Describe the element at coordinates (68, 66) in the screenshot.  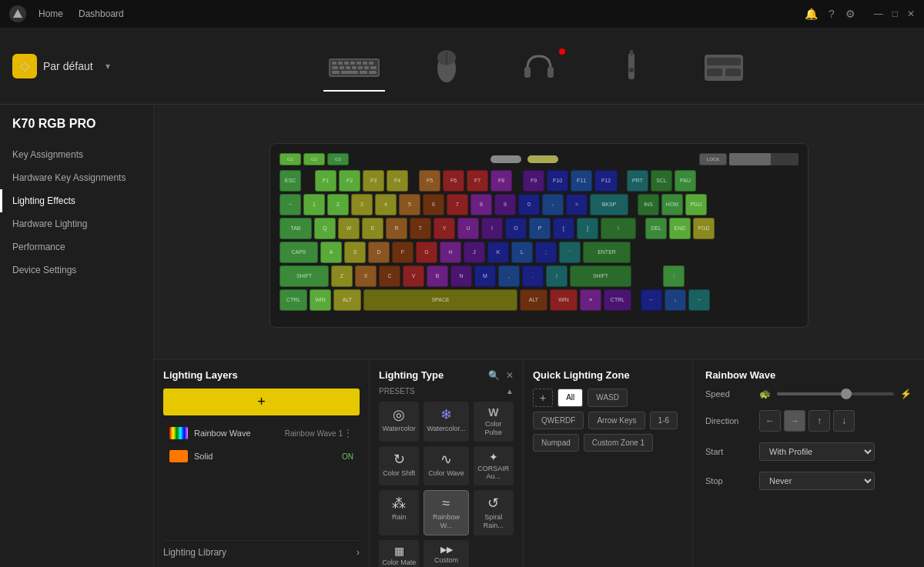
I see `profile-name: Par défaut` at that location.